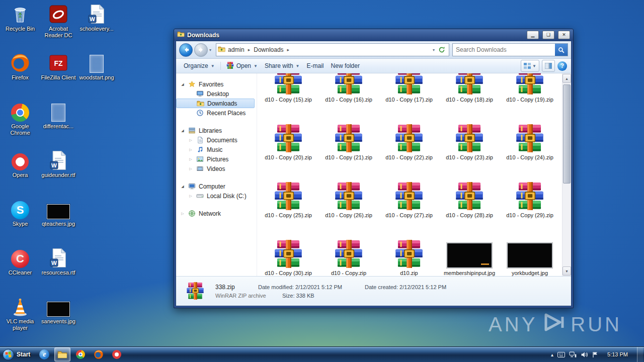 Image resolution: width=644 pixels, height=362 pixels. Describe the element at coordinates (201, 50) in the screenshot. I see `forward-button` at that location.